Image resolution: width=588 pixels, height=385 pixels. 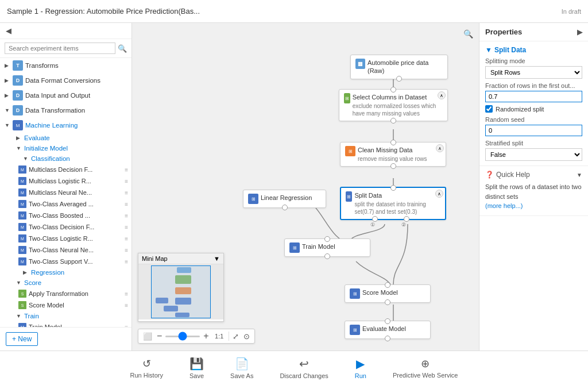 I want to click on random-seed-input, so click(x=534, y=130).